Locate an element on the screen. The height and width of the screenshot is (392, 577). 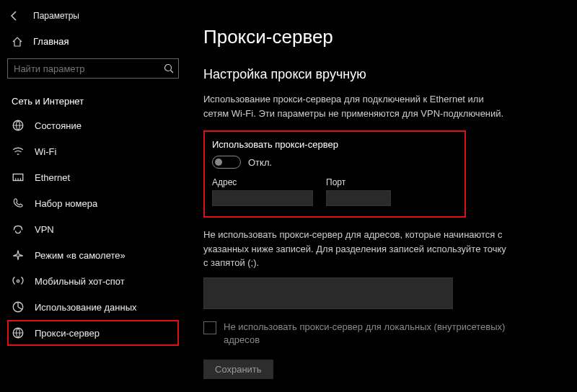
nav-item-vpn: VPN is located at coordinates (93, 229).